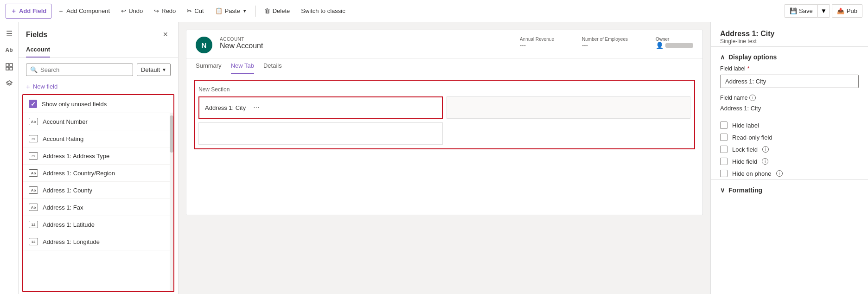  I want to click on separator, so click(256, 11).